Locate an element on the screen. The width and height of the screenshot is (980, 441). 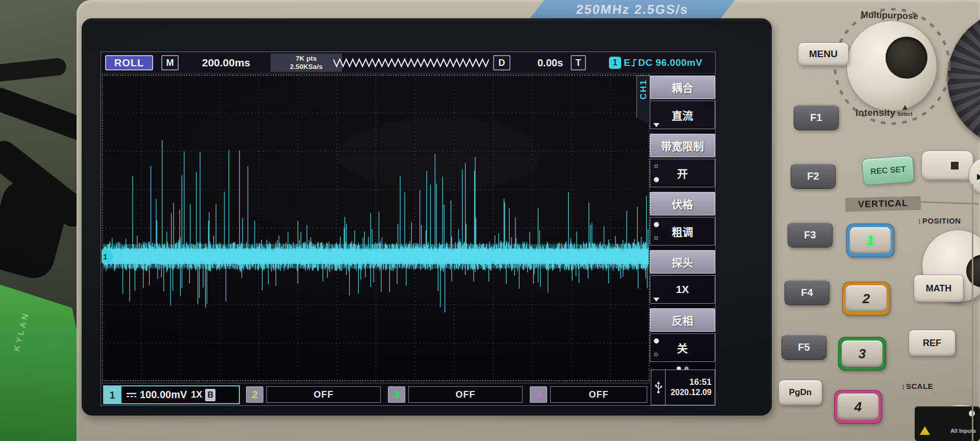
channel-4-button: 4 is located at coordinates (858, 407).